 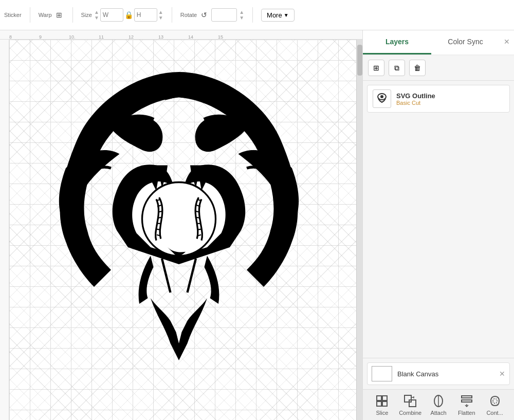 I want to click on slice-icon, so click(x=382, y=401).